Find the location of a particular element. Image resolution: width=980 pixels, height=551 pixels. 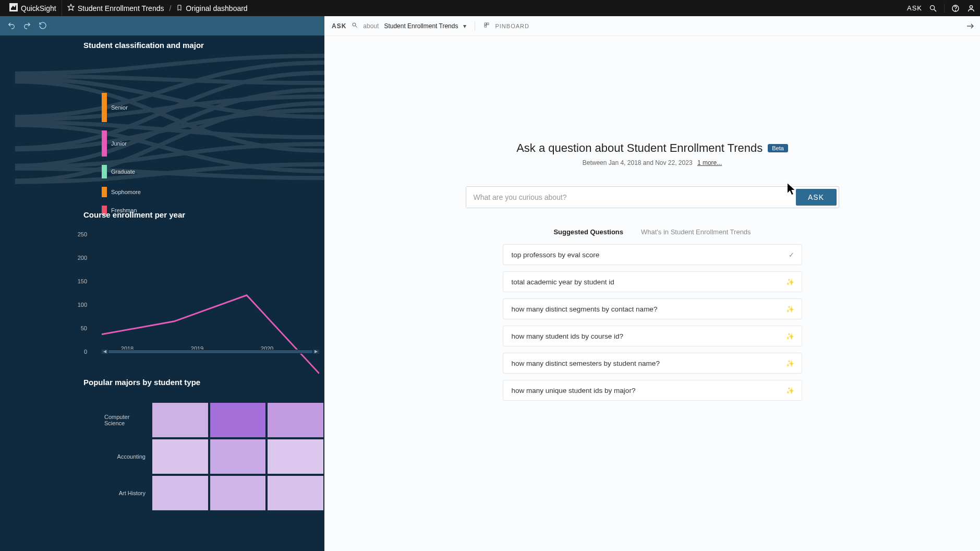

vis-classification-major: Student classification and major is located at coordinates (162, 120).